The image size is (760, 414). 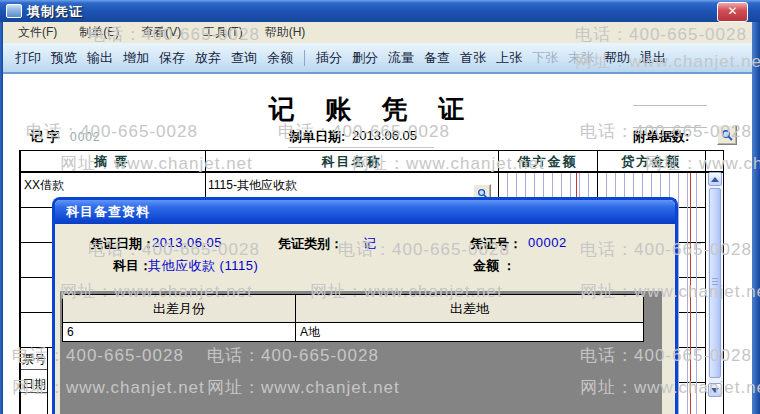 I want to click on voucher-no-value: 00002, so click(x=548, y=242).